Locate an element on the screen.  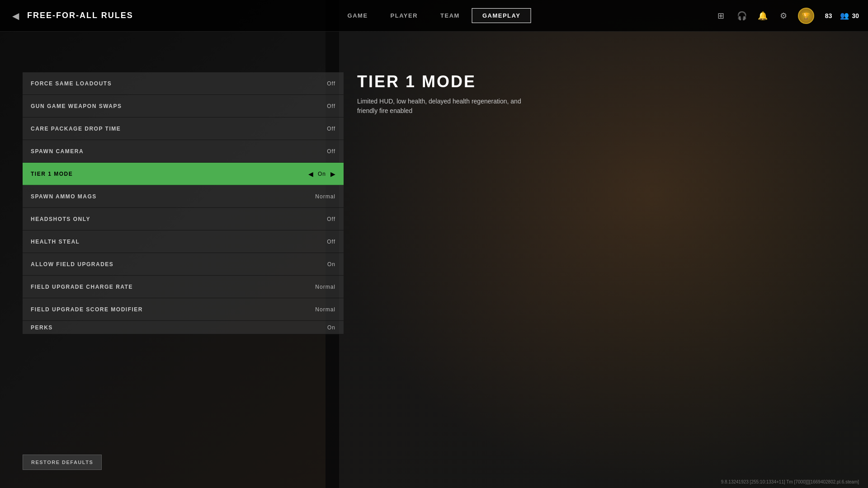
page-title: FREE-FOR-ALL RULES is located at coordinates (80, 15).